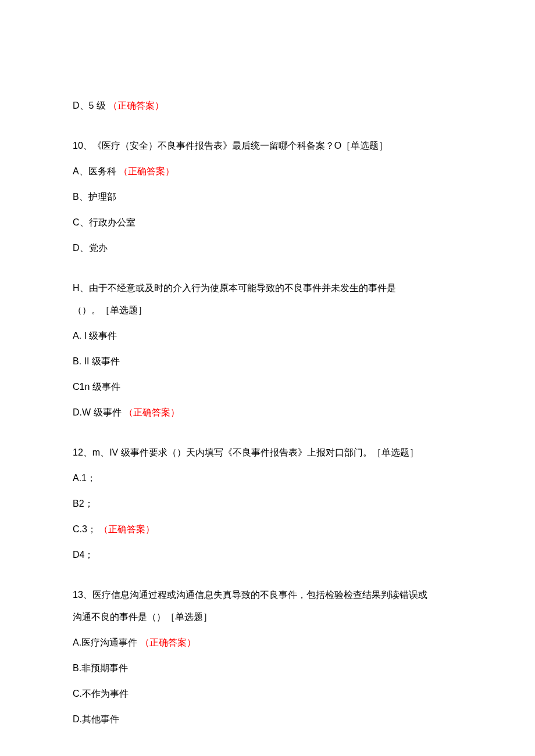  What do you see at coordinates (268, 106) in the screenshot?
I see `q9-option-d: D、5 级 （正确答案）` at bounding box center [268, 106].